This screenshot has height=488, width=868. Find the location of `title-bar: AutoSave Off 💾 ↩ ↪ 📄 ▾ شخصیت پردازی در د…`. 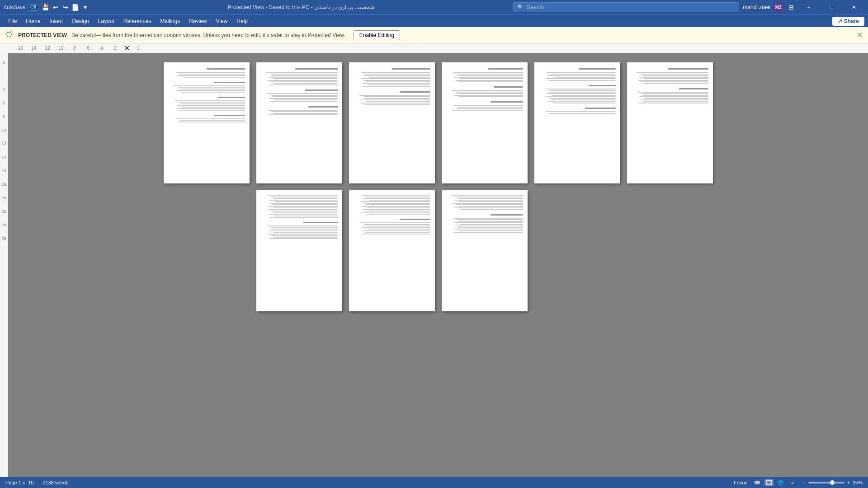

title-bar: AutoSave Off 💾 ↩ ↪ 📄 ▾ شخصیت پردازی در د… is located at coordinates (434, 7).